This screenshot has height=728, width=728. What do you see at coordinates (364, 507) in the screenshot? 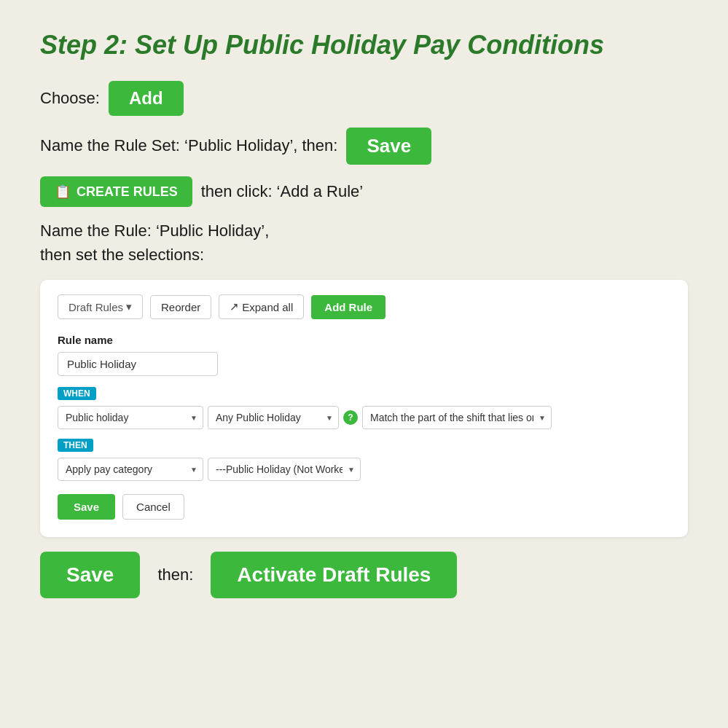
I see `card-actions: Save Cancel` at bounding box center [364, 507].